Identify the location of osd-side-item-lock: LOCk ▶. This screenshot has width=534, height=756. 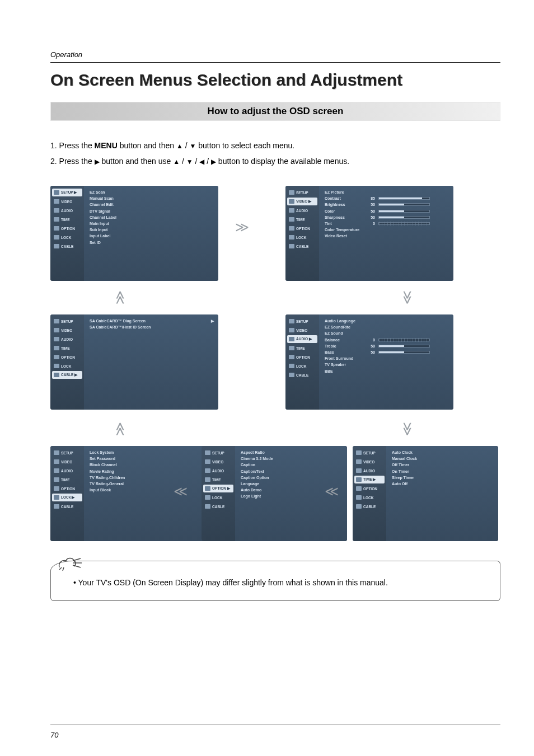
(67, 497).